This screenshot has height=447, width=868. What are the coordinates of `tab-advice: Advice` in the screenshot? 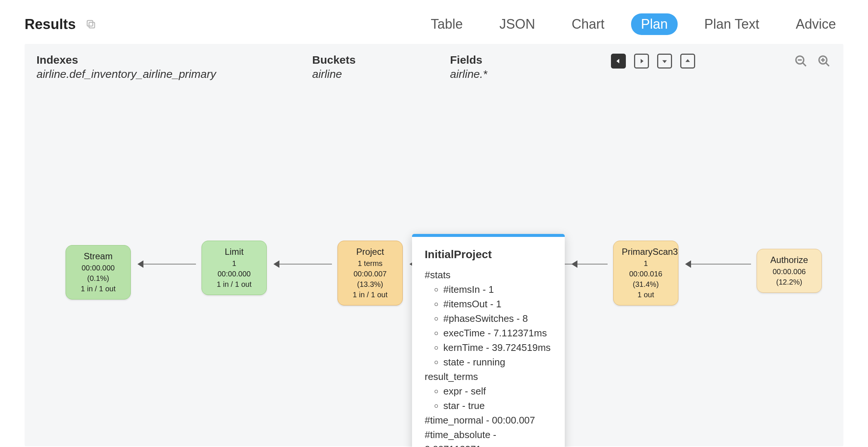 It's located at (816, 24).